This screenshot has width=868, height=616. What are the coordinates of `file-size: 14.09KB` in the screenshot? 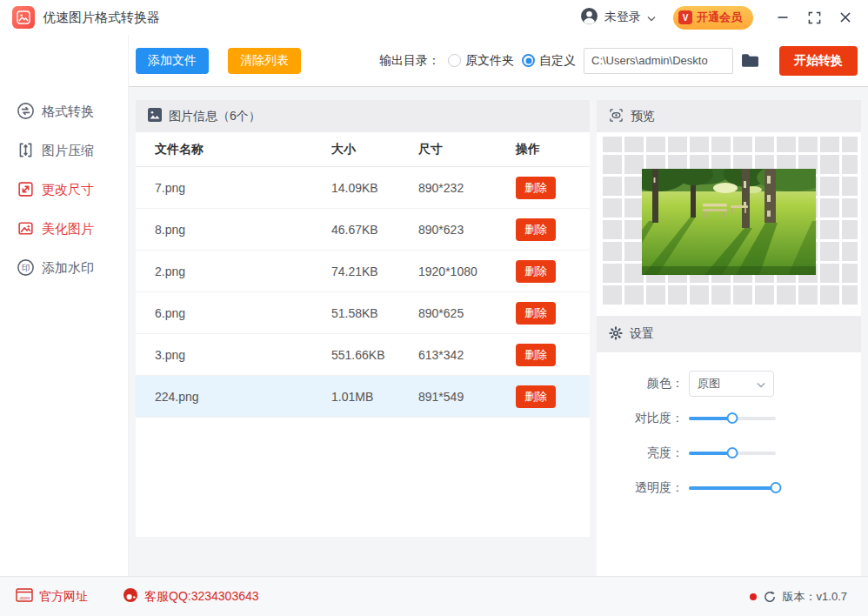 It's located at (375, 188).